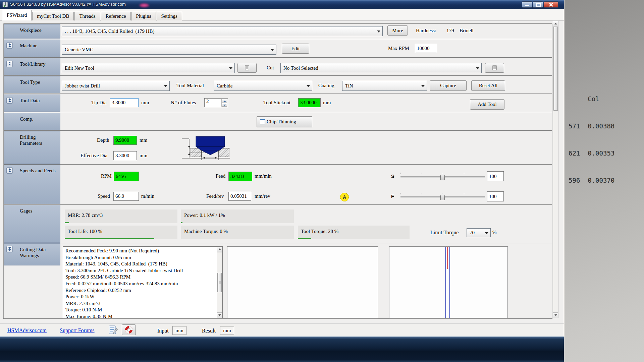 The image size is (644, 362). What do you see at coordinates (309, 103) in the screenshot?
I see `stickout-input` at bounding box center [309, 103].